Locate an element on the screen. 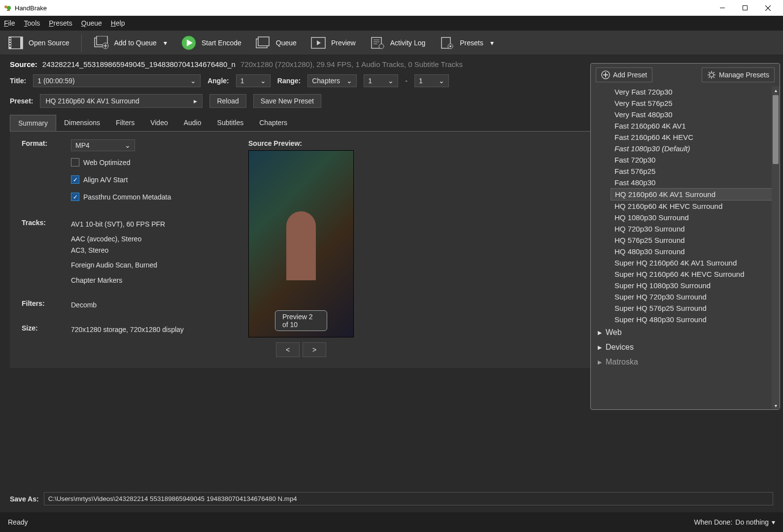 This screenshot has height=532, width=783. preset-item: HQ 480p30 Surround is located at coordinates (694, 251).